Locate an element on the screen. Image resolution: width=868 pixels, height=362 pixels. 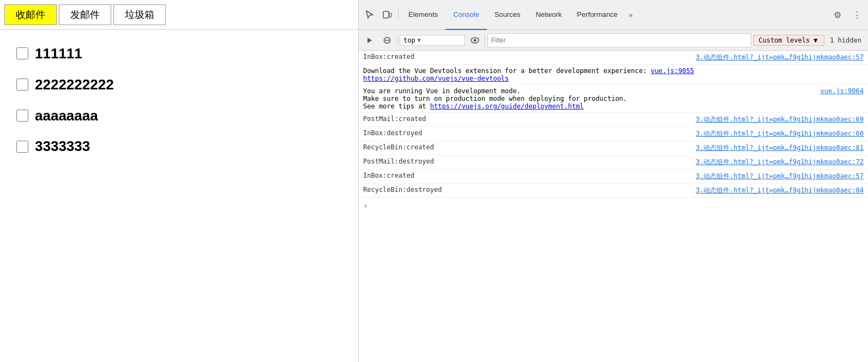
more-menu-icon: ⋮ is located at coordinates (857, 15).